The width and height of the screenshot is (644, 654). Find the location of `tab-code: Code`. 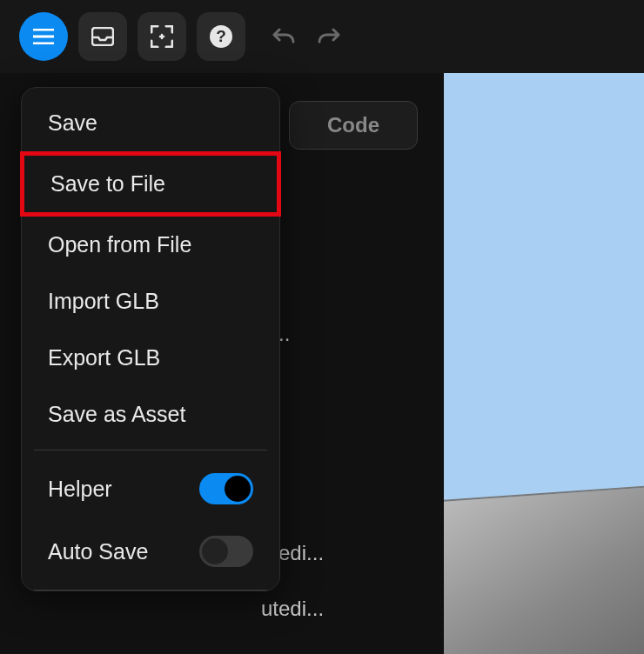

tab-code: Code is located at coordinates (353, 125).